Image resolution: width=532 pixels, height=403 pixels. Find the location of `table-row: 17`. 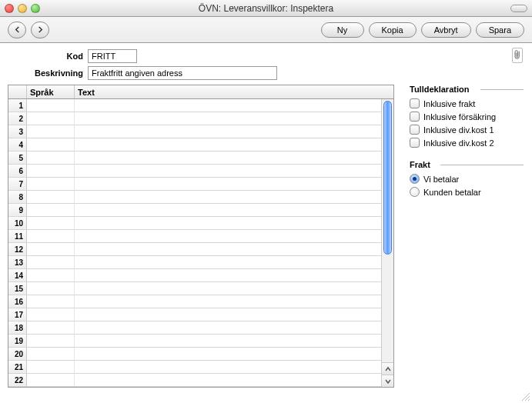

table-row: 17 is located at coordinates (195, 315).